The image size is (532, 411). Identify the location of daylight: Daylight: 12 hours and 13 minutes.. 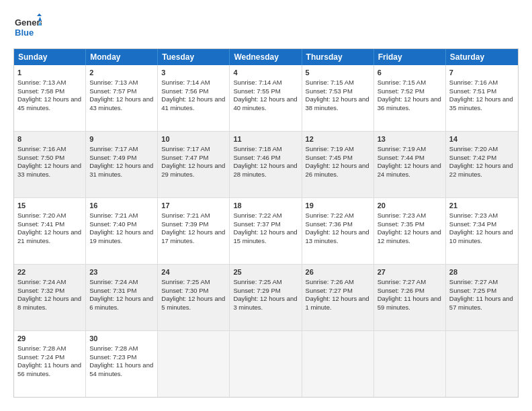
(337, 236).